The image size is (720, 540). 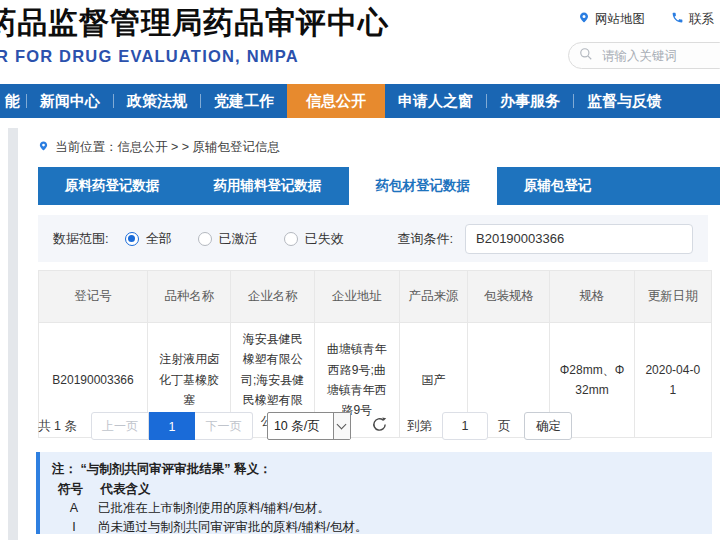 I want to click on goto-page-label: 到第, so click(x=420, y=426).